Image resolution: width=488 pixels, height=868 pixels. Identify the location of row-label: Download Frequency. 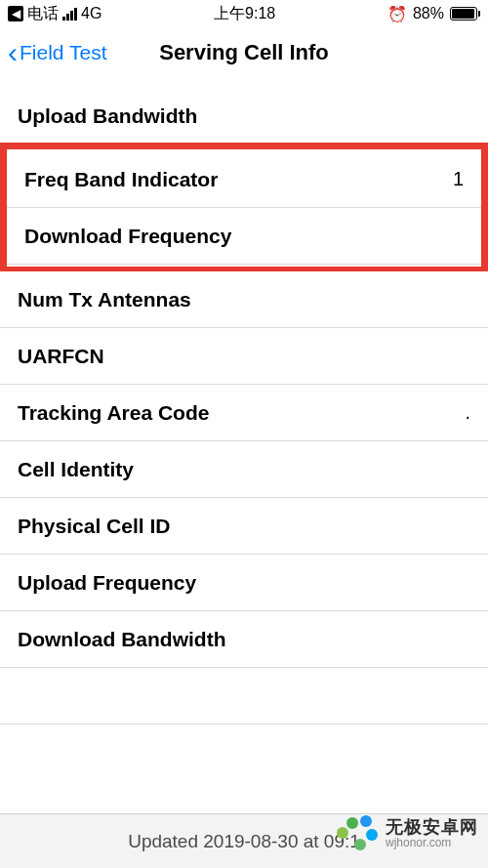
(128, 236).